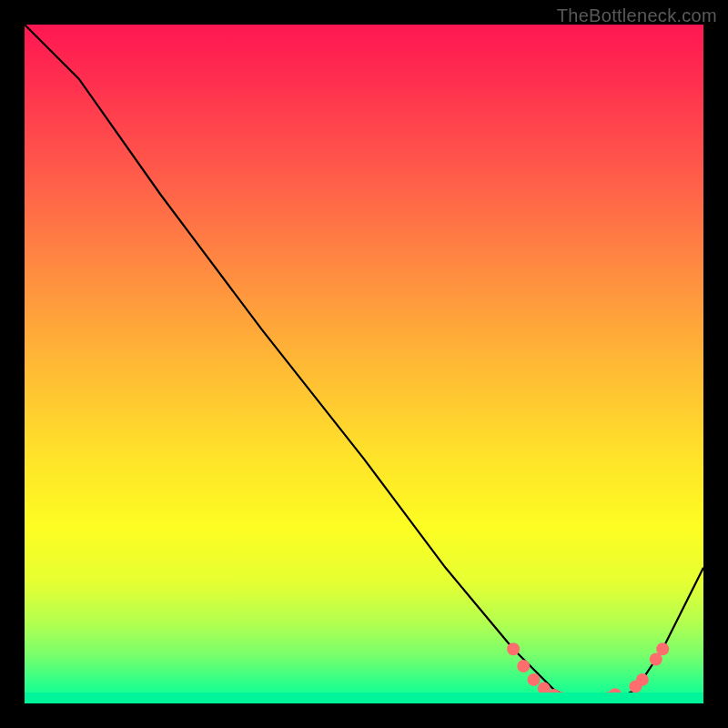  What do you see at coordinates (637, 16) in the screenshot?
I see `watermark-text: TheBottleneck.com` at bounding box center [637, 16].